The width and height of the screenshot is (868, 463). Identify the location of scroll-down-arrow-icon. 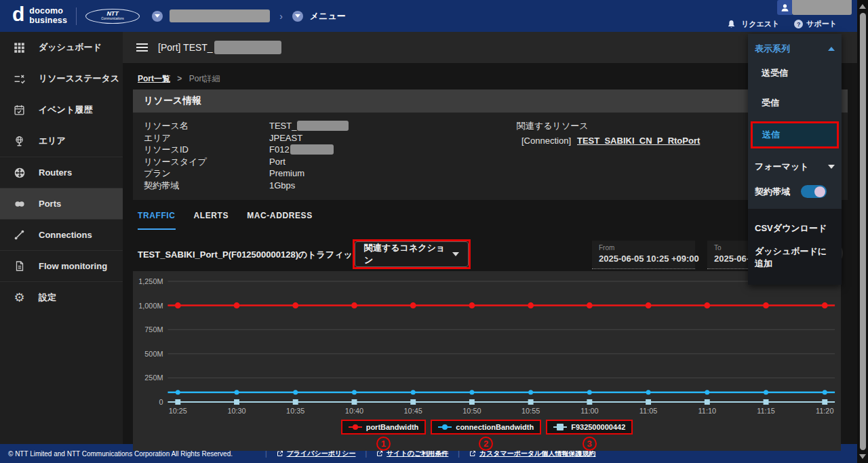
(863, 457).